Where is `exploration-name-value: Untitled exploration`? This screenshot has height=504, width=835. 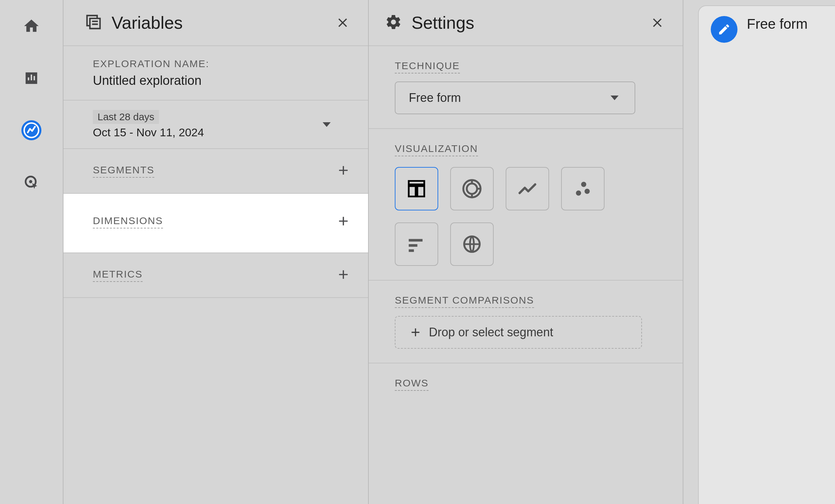
exploration-name-value: Untitled exploration is located at coordinates (222, 81).